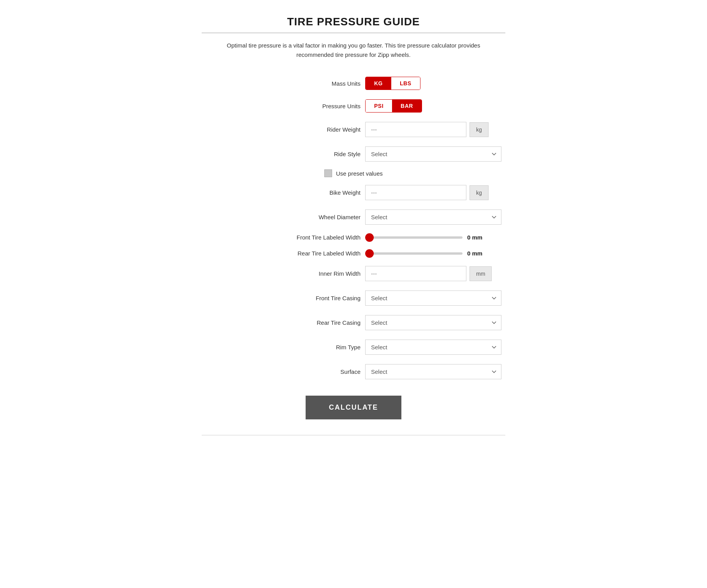  I want to click on rider-weight-unit: kg, so click(479, 130).